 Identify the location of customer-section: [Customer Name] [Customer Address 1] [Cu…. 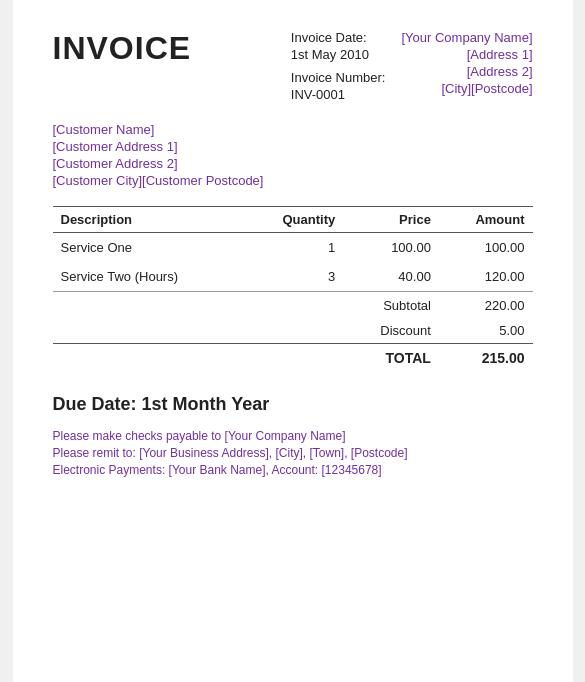
(293, 155).